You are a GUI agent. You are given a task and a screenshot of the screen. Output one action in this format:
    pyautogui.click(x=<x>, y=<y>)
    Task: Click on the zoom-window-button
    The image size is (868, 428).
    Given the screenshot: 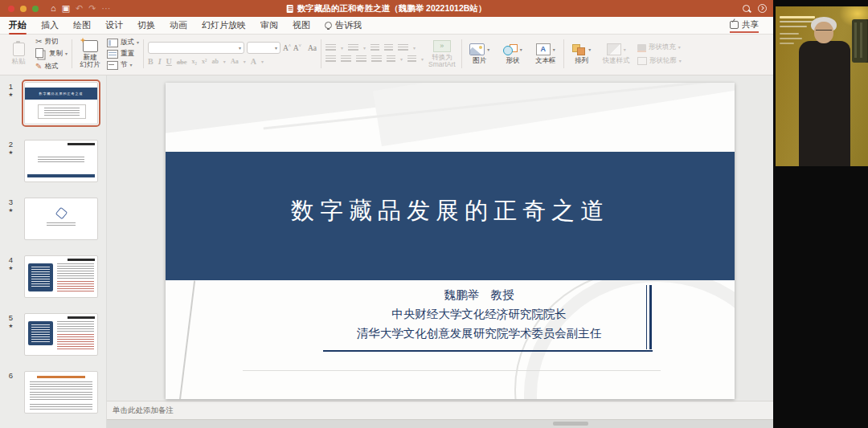 What is the action you would take?
    pyautogui.click(x=35, y=9)
    